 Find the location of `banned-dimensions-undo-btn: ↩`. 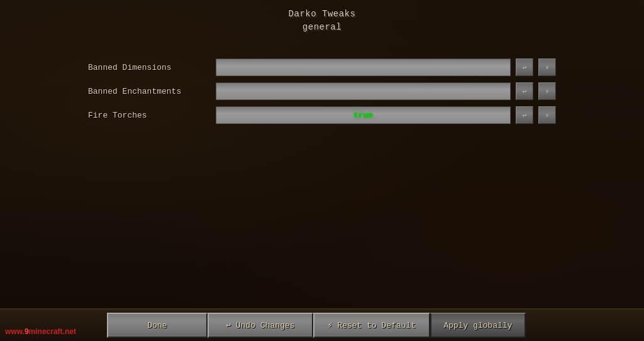

banned-dimensions-undo-btn: ↩ is located at coordinates (525, 67).